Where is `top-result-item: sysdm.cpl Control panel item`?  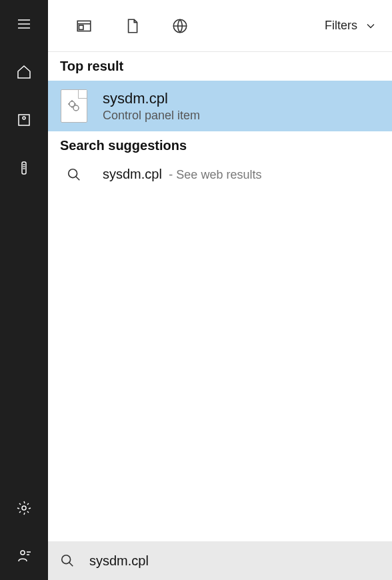
top-result-item: sysdm.cpl Control panel item is located at coordinates (220, 106).